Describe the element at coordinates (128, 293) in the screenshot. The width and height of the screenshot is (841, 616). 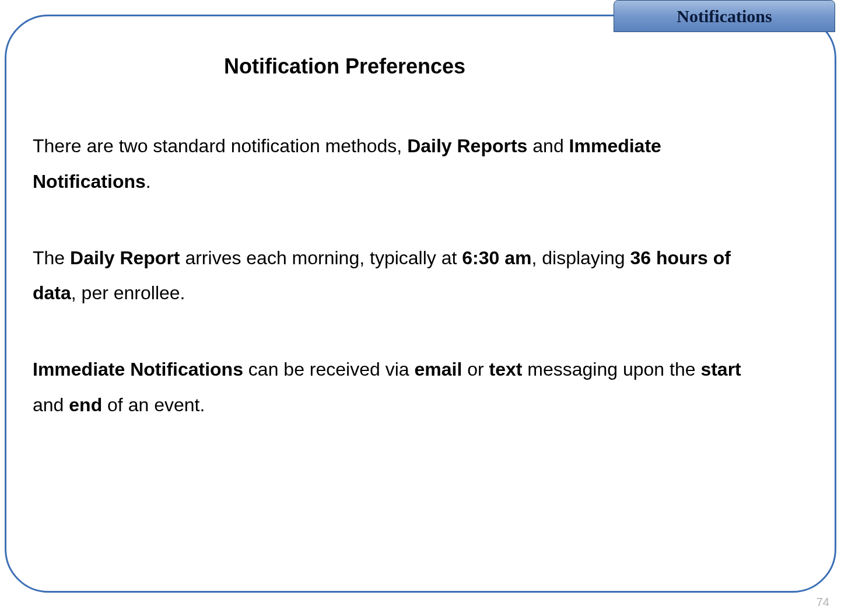
I see `p2-text-4: , per enrollee.` at that location.